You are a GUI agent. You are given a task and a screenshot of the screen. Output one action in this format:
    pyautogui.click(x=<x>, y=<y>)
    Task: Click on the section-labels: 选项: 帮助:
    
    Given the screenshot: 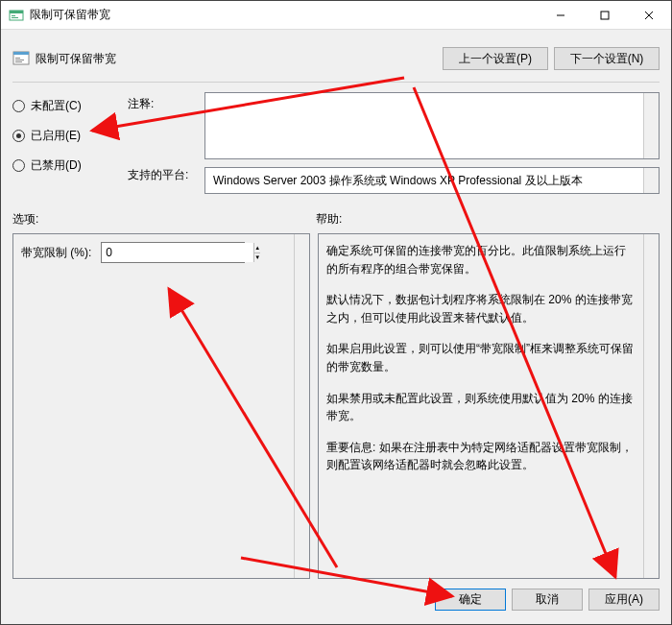 What is the action you would take?
    pyautogui.click(x=336, y=219)
    